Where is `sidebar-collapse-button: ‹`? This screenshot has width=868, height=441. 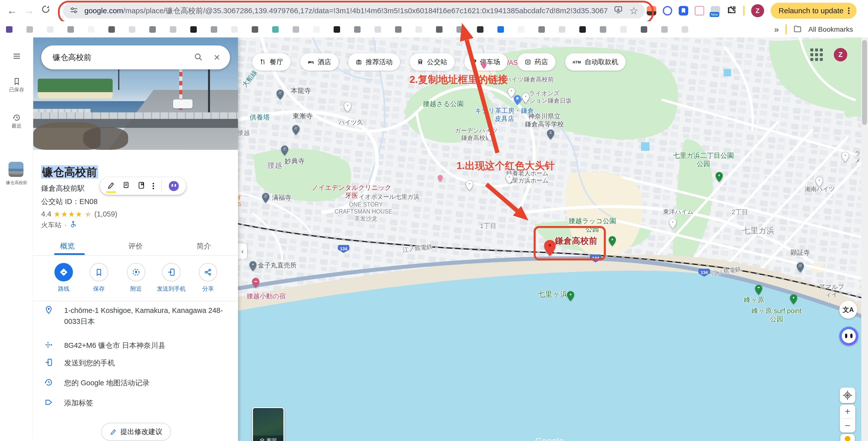
sidebar-collapse-button: ‹ is located at coordinates (243, 251).